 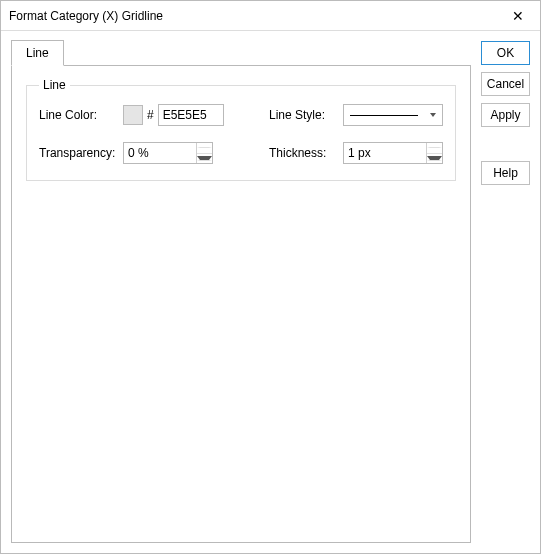 What do you see at coordinates (393, 115) in the screenshot?
I see `line-style-dropdown` at bounding box center [393, 115].